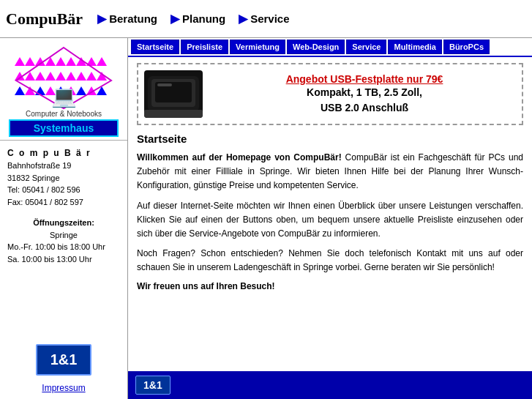  I want to click on hours-saturday: Sa. 10:00 bis 13:00 Uhr, so click(64, 259).